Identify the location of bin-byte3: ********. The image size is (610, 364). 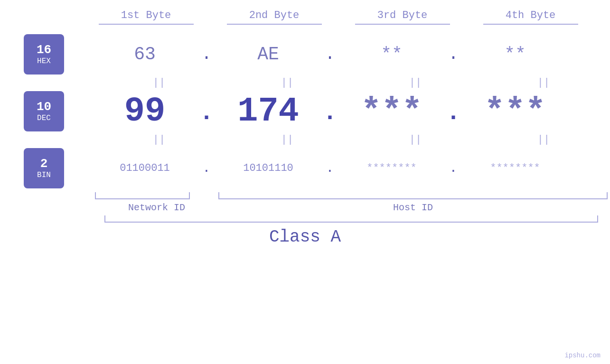
(392, 168).